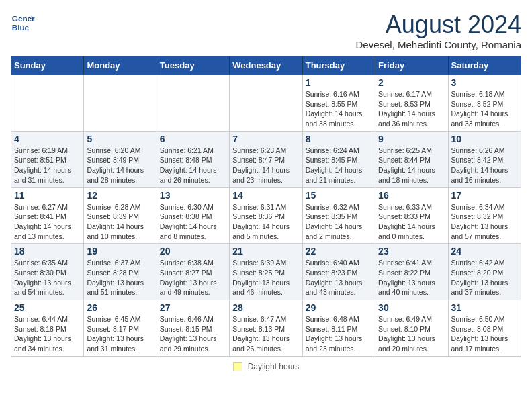 Image resolution: width=532 pixels, height=411 pixels. What do you see at coordinates (411, 165) in the screenshot?
I see `day-info: Sunrise: 6:25 AM Sunset: 8:44 PM Dayligh…` at bounding box center [411, 165].